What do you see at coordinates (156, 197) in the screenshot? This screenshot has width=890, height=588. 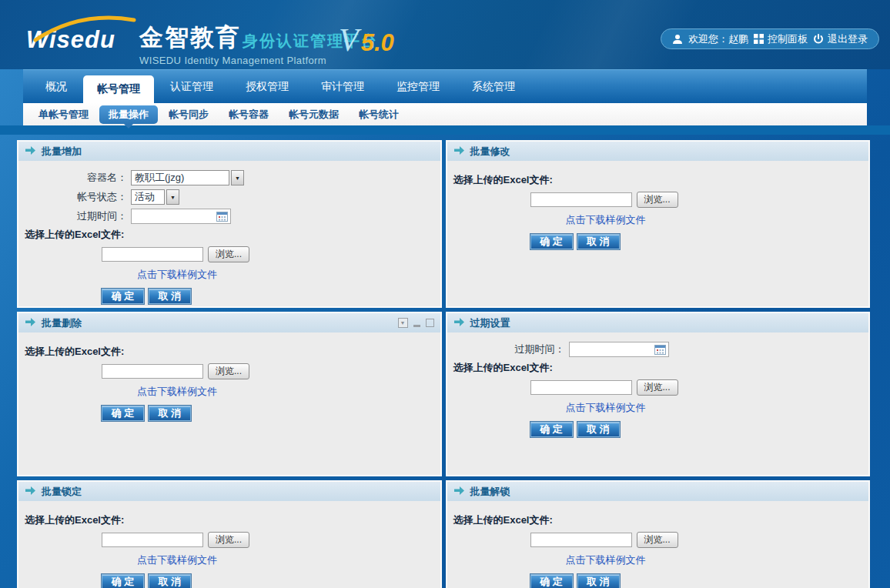 I see `status-select: 活动 ▼` at bounding box center [156, 197].